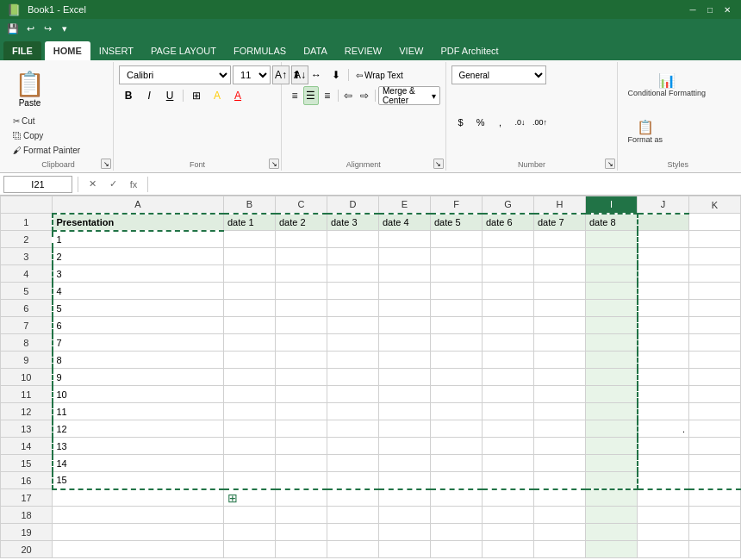  I want to click on font-collapse-button: ↘, so click(274, 164).